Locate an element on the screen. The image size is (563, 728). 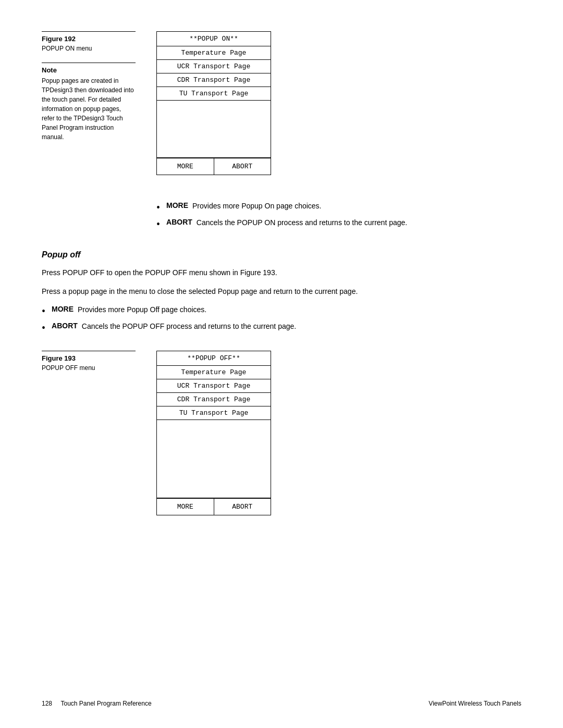
menu-192-abort-button: ABORT is located at coordinates (243, 167).